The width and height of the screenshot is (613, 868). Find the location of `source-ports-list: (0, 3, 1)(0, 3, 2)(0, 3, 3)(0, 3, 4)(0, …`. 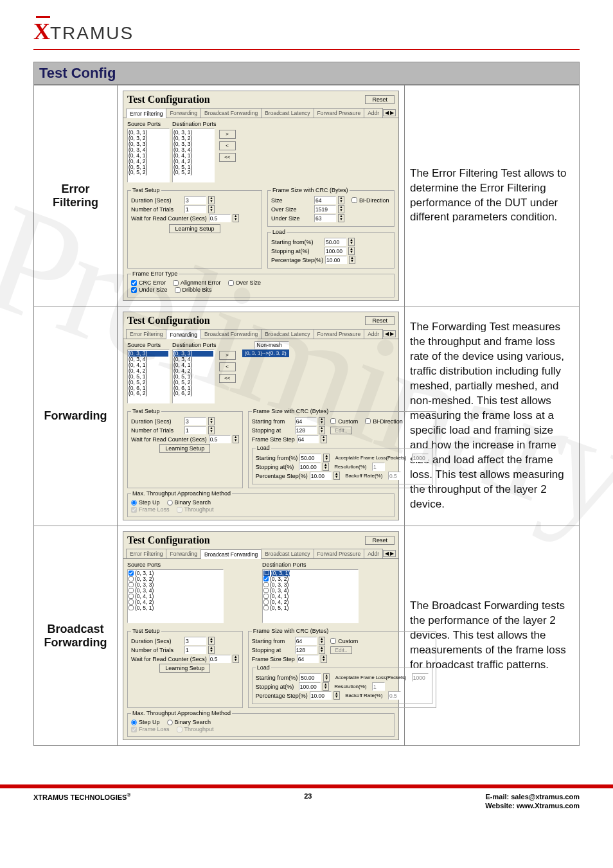

source-ports-list: (0, 3, 1)(0, 3, 2)(0, 3, 3)(0, 3, 4)(0, … is located at coordinates (148, 155).